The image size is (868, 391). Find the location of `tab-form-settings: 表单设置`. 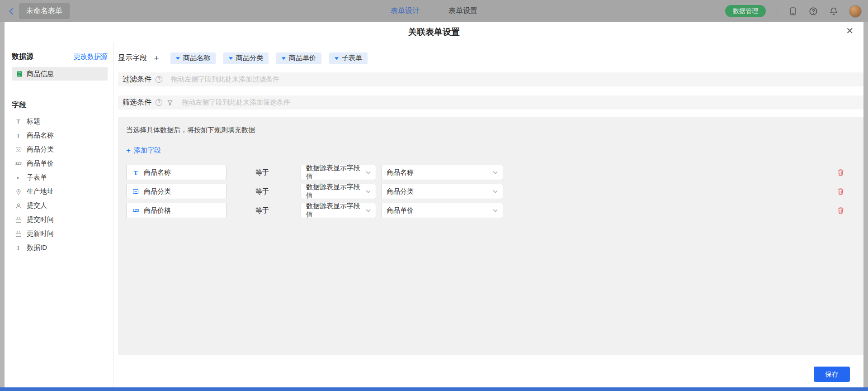

tab-form-settings: 表单设置 is located at coordinates (463, 11).